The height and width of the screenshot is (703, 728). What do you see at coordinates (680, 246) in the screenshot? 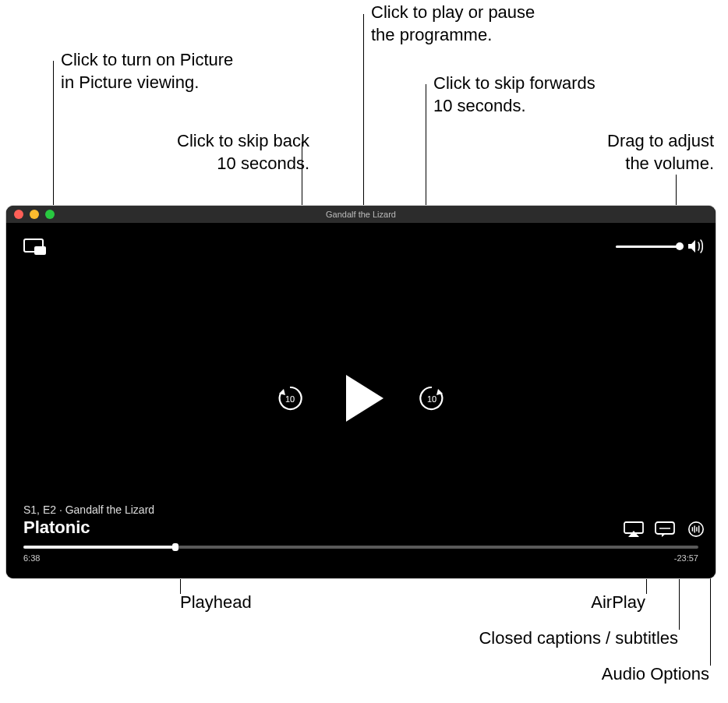
I see `volume-slider-thumb` at bounding box center [680, 246].